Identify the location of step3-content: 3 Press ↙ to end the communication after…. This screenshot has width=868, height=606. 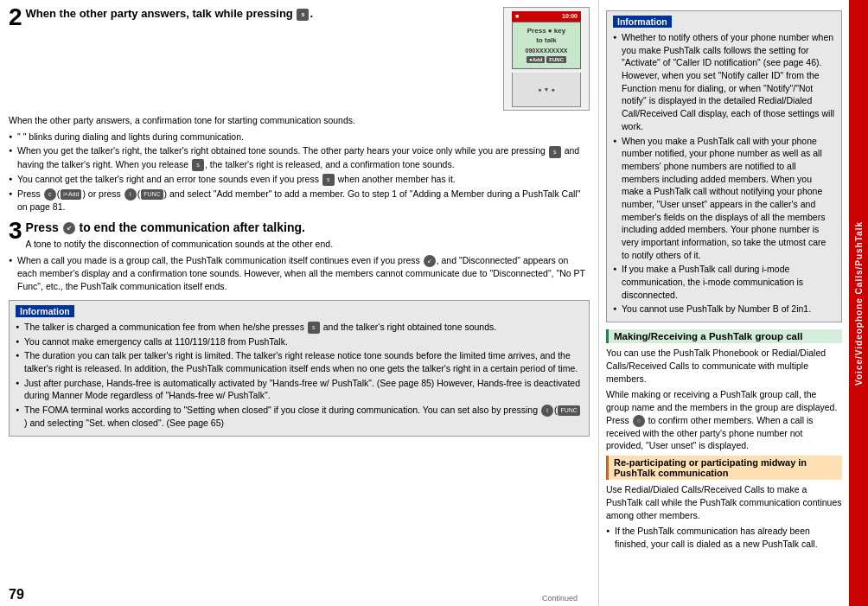
(299, 257).